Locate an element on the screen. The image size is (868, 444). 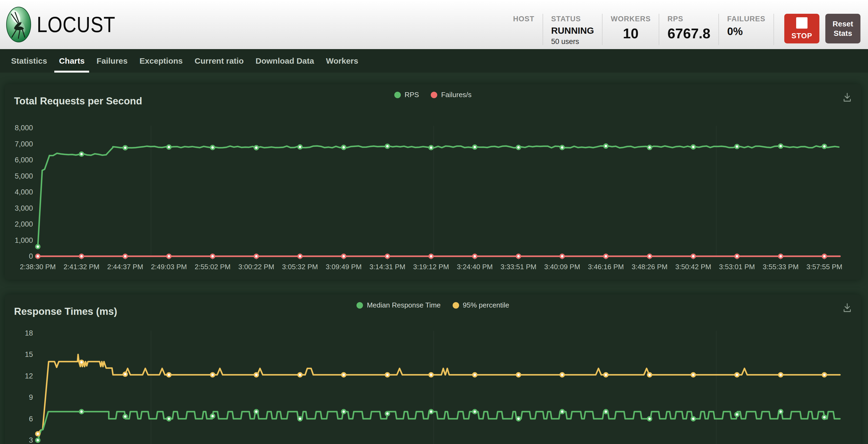
tab-workers: Workers is located at coordinates (342, 61).